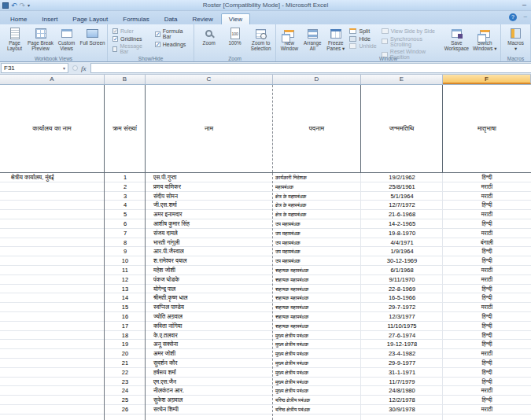 The height and width of the screenshot is (420, 531). Describe the element at coordinates (41, 41) in the screenshot. I see `page-break-preview-button: Page Break Preview` at that location.